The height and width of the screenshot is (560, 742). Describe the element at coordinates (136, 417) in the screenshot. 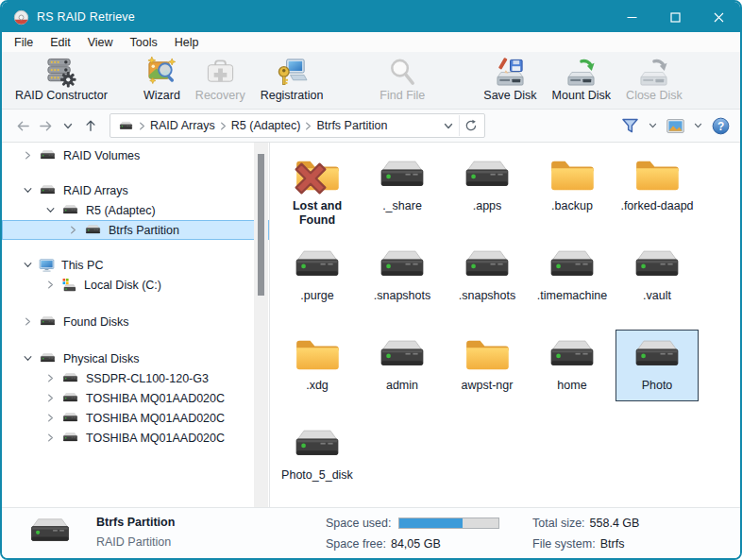

I see `tree-item-toshiba-2: TOSHIBA MQ01AAD020C` at that location.